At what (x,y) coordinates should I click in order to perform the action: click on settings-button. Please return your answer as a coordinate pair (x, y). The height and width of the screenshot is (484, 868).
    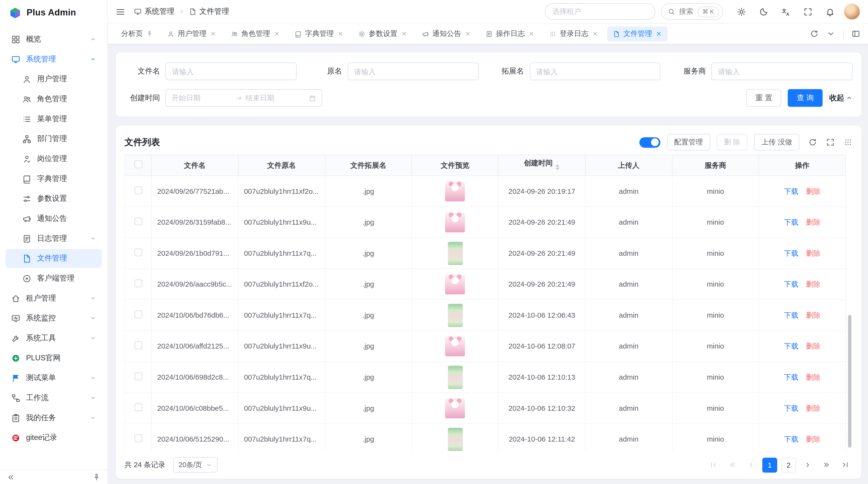
    Looking at the image, I should click on (741, 11).